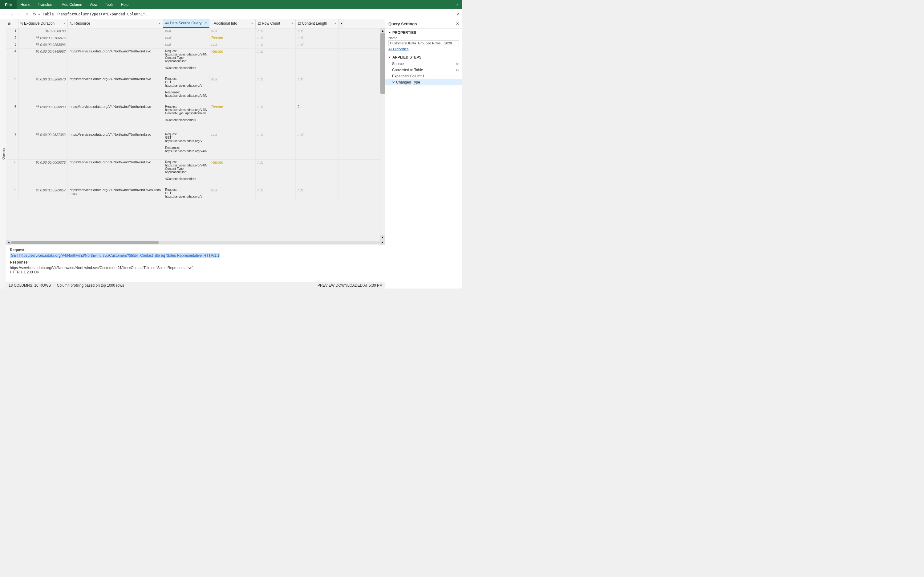 The height and width of the screenshot is (577, 924). What do you see at coordinates (336, 23) in the screenshot?
I see `contentlen-filter-icon: ▼` at bounding box center [336, 23].